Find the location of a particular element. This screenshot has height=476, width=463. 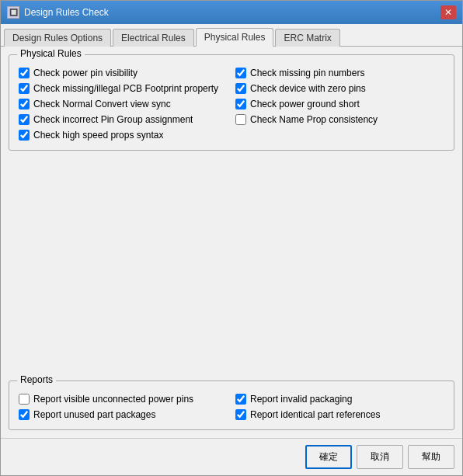

check-item-visible-unconnected: Report visible unconnected power pins is located at coordinates (123, 399).